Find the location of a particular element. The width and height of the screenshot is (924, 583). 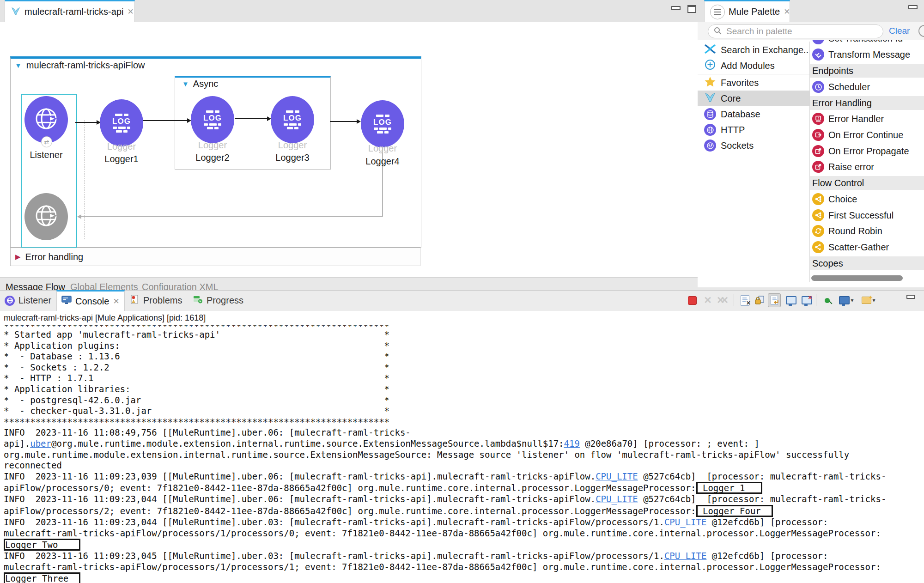

sidebar-item-favorites: Favorites is located at coordinates (754, 83).